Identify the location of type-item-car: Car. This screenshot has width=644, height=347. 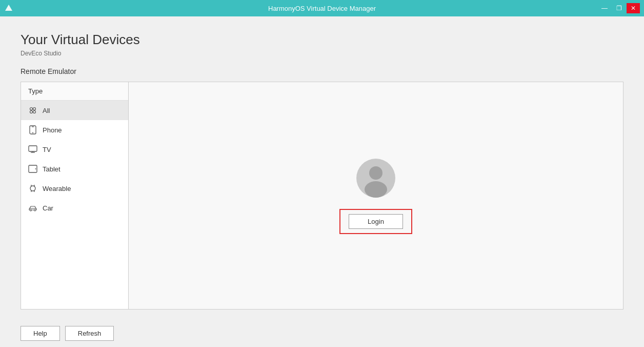
(75, 208).